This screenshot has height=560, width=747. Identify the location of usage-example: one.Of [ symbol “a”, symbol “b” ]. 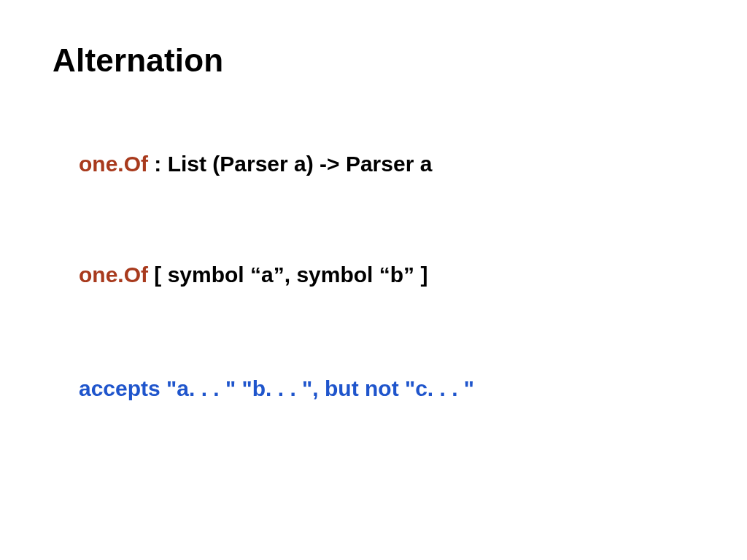
(253, 275).